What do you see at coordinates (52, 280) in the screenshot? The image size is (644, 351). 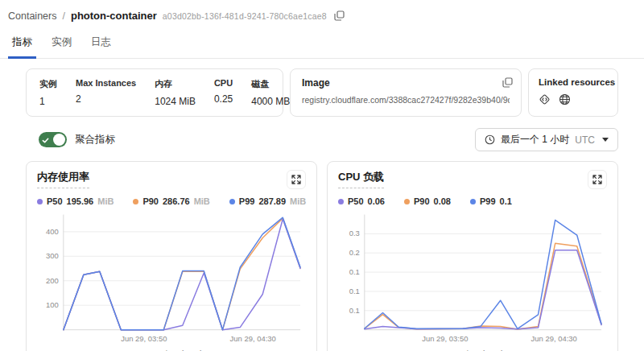 I see `svg-text: 200` at bounding box center [52, 280].